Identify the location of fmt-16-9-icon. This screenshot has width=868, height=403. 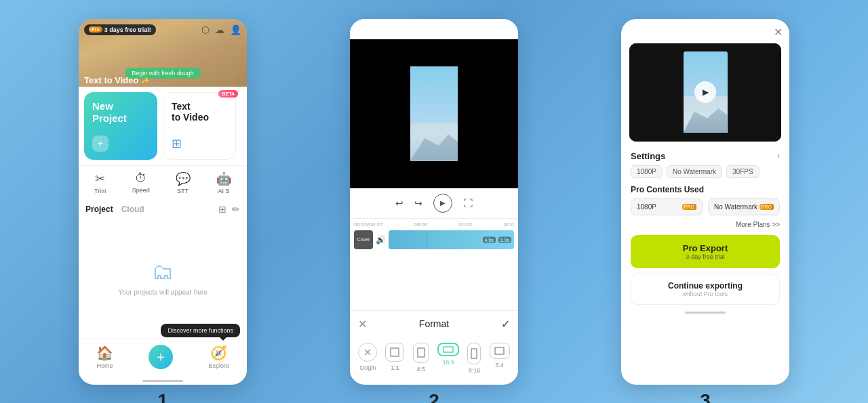
(448, 349).